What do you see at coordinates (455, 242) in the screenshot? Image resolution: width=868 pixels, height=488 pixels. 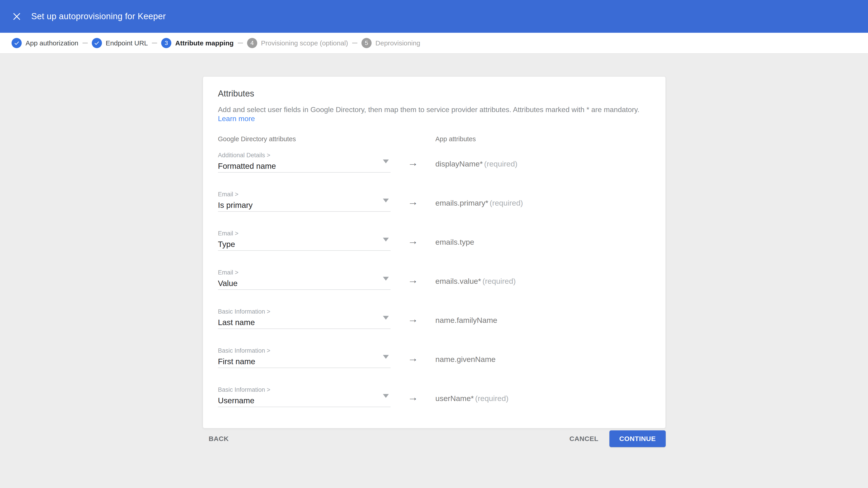 I see `app-attribute-name: emails.type` at bounding box center [455, 242].